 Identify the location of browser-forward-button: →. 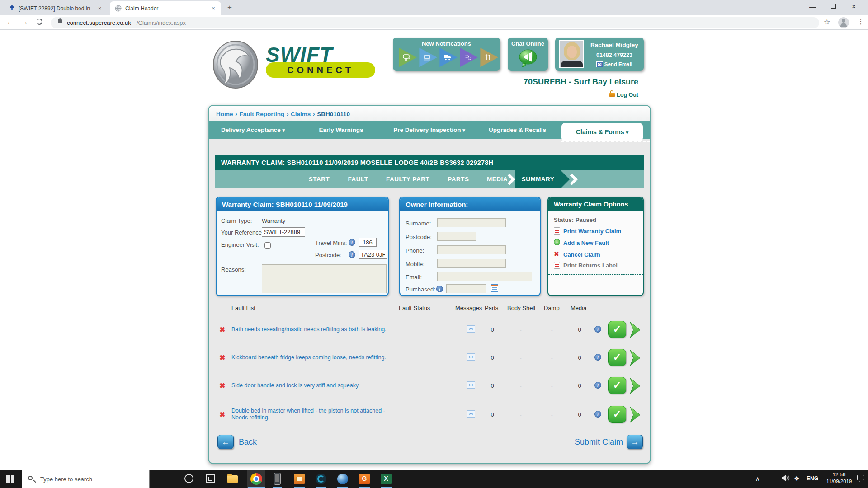
(24, 22).